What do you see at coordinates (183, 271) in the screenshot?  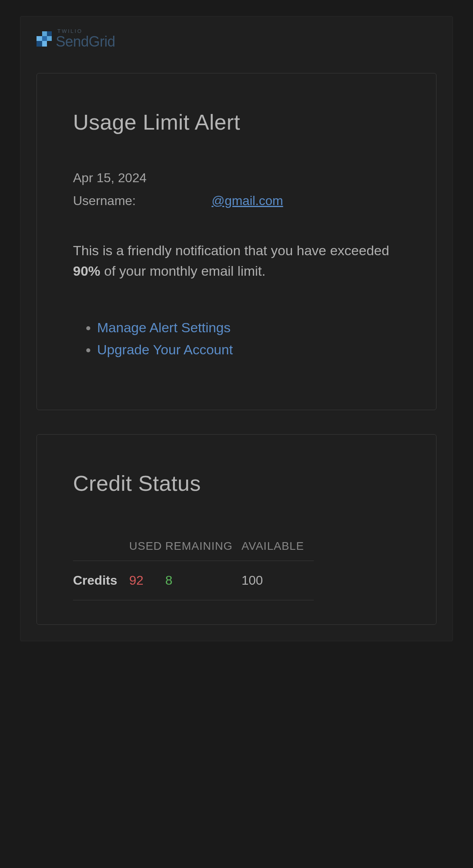 I see `msg-part2: of your monthly email limit.` at bounding box center [183, 271].